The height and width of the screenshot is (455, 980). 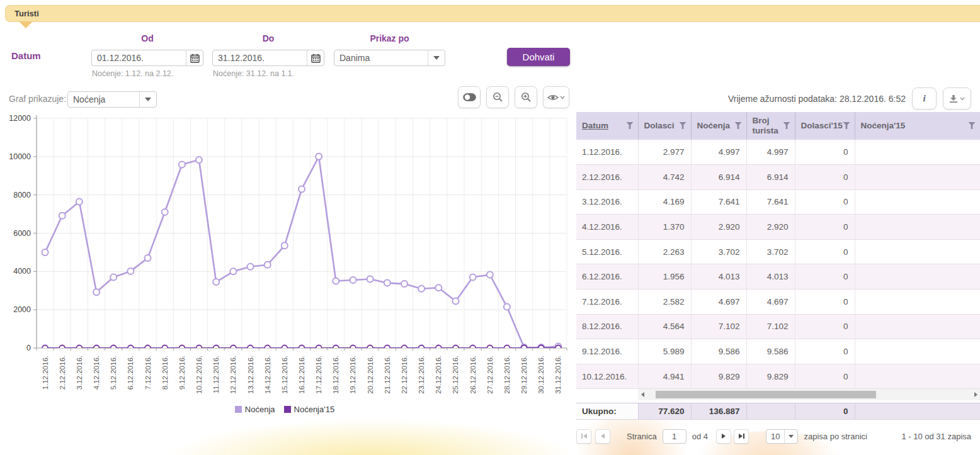 I want to click on svg-text: 9.12.2016., so click(x=182, y=373).